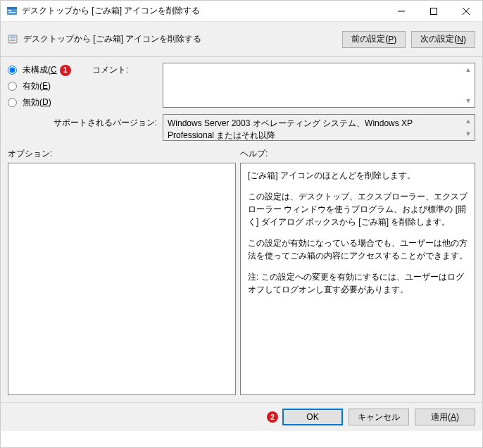 This screenshot has width=483, height=448. Describe the element at coordinates (358, 249) in the screenshot. I see `help-paragraph: この設定が有効になっている場合でも、ユーザーは他の方法を使ってごみ箱の内容にアク…` at that location.